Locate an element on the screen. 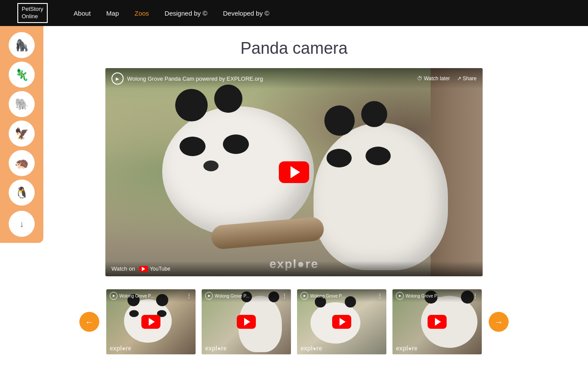  sidebar-down-arrow: ↓ is located at coordinates (22, 224).